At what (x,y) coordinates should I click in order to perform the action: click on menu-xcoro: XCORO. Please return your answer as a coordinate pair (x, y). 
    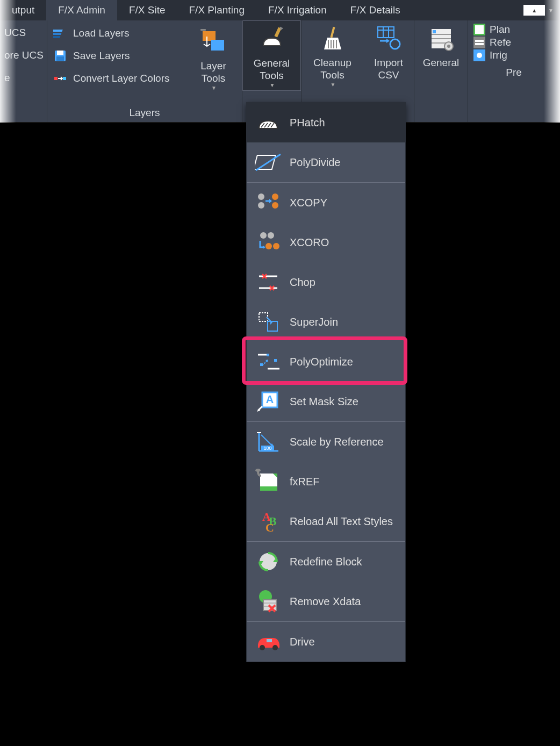
    Looking at the image, I should click on (326, 242).